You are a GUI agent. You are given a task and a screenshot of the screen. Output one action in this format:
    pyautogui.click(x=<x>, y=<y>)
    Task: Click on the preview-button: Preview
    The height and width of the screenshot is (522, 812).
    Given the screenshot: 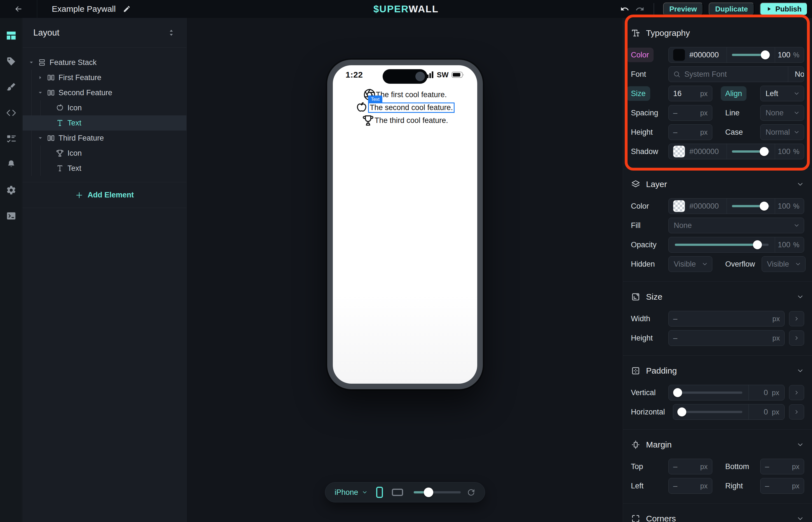 What is the action you would take?
    pyautogui.click(x=683, y=9)
    